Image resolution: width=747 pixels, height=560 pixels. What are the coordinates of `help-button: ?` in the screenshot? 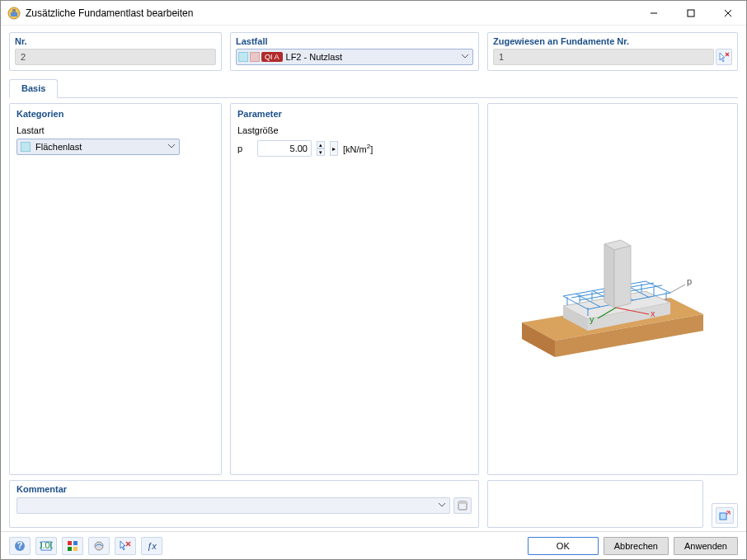 It's located at (20, 546).